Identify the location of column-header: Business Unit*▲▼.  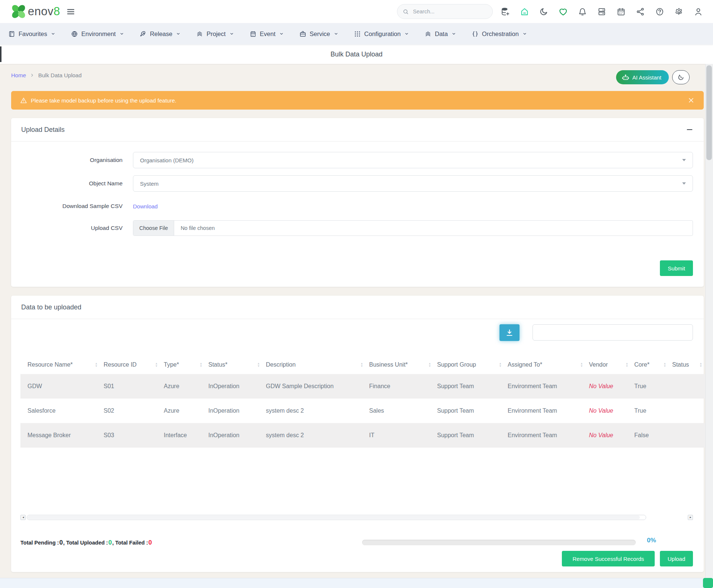
(403, 365).